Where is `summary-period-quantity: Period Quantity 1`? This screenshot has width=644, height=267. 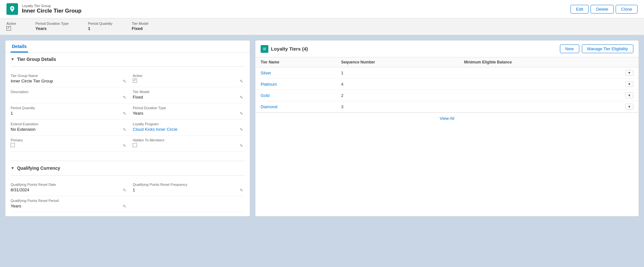 summary-period-quantity: Period Quantity 1 is located at coordinates (100, 26).